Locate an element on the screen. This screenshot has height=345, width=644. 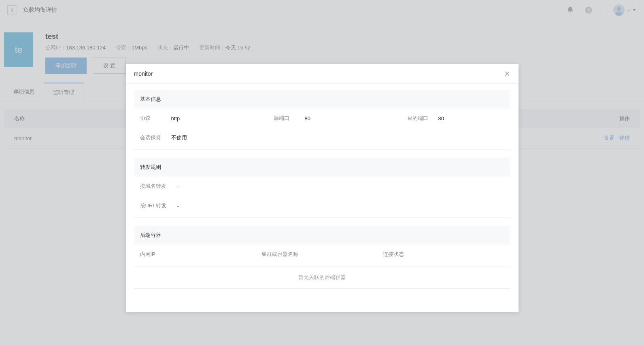
modal-title: monitor is located at coordinates (143, 74).